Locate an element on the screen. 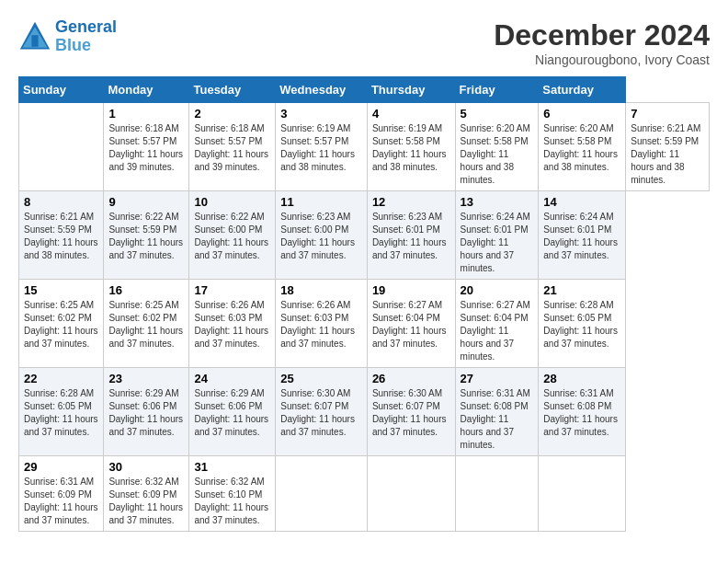 The width and height of the screenshot is (728, 563). sunrise-label: Sunrise: 6:21 AM is located at coordinates (59, 217).